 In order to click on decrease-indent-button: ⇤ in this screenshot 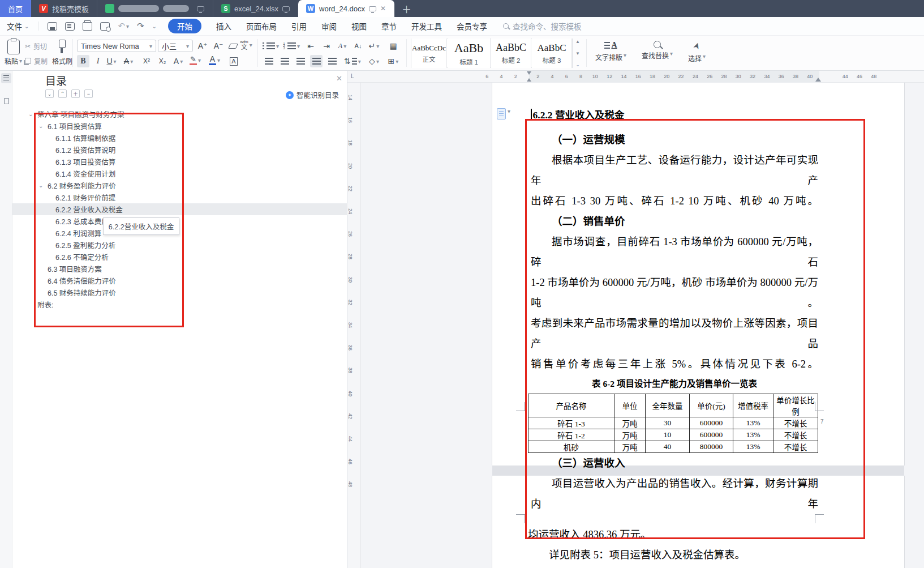, I will do `click(311, 46)`.